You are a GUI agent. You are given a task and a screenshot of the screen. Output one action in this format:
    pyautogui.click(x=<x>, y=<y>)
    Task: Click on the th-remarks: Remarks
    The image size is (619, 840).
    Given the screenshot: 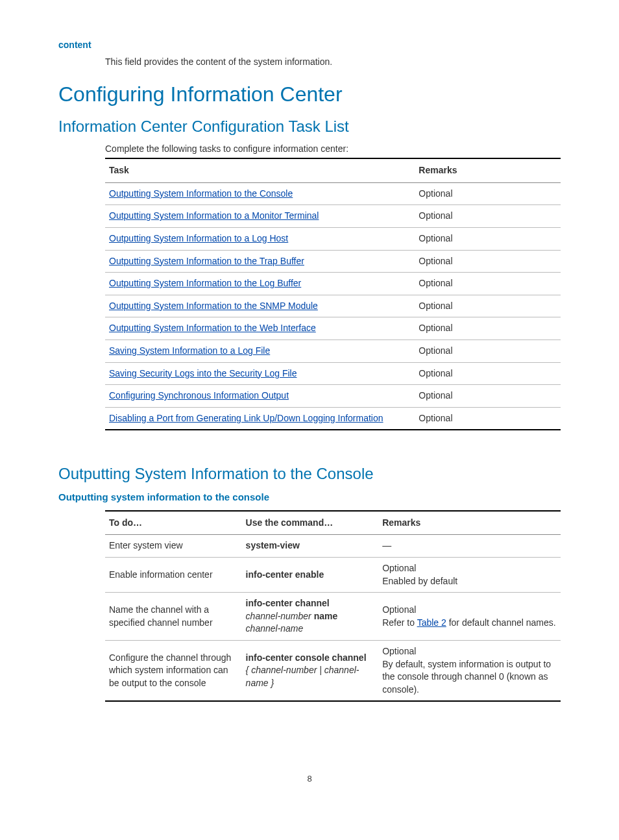 What is the action you would take?
    pyautogui.click(x=488, y=170)
    